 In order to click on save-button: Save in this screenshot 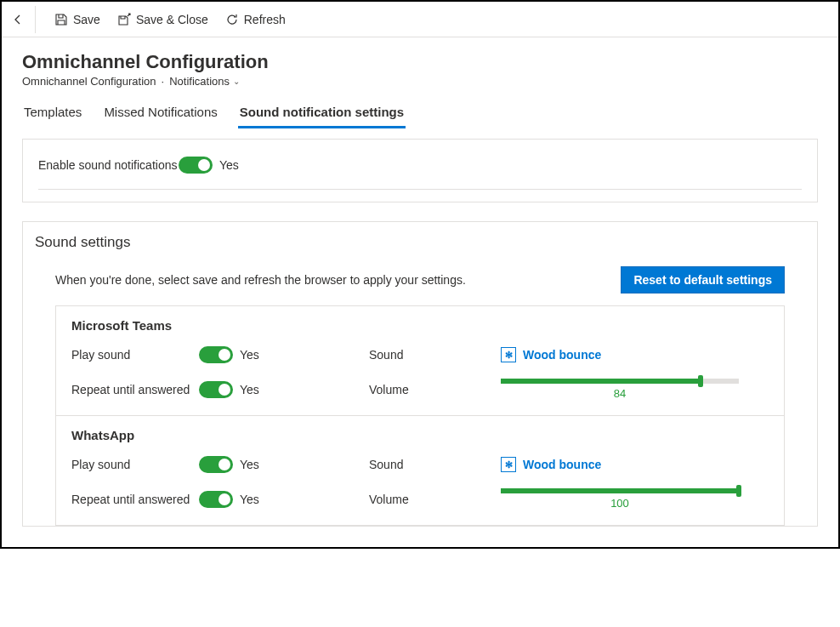, I will do `click(77, 20)`.